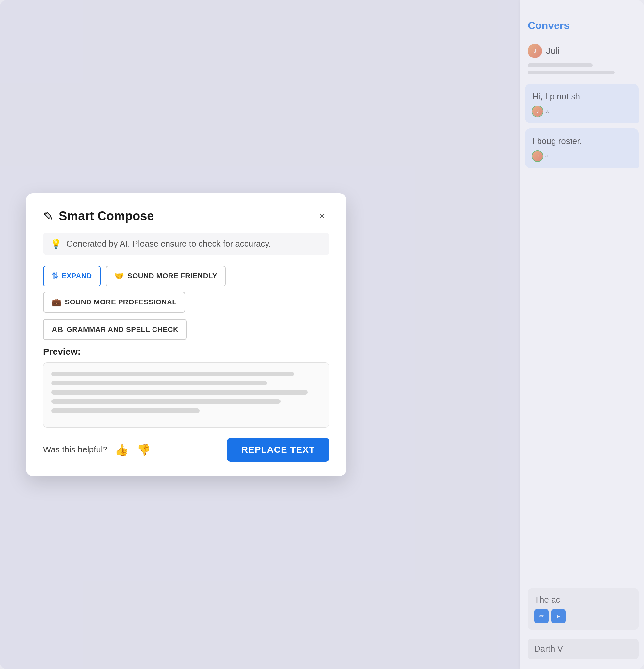 This screenshot has width=644, height=669. What do you see at coordinates (57, 302) in the screenshot?
I see `briefcase-icon: 💼` at bounding box center [57, 302].